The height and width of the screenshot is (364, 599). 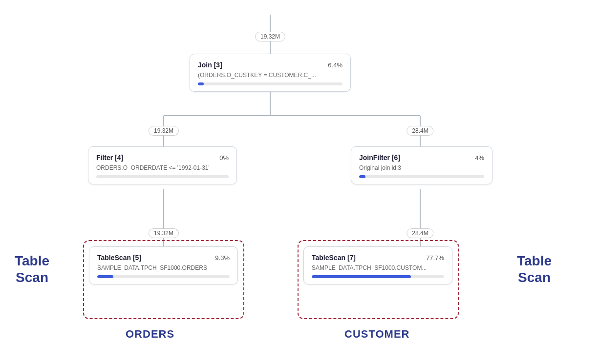 I want to click on node-joinfilter-progress-bg, so click(x=422, y=177).